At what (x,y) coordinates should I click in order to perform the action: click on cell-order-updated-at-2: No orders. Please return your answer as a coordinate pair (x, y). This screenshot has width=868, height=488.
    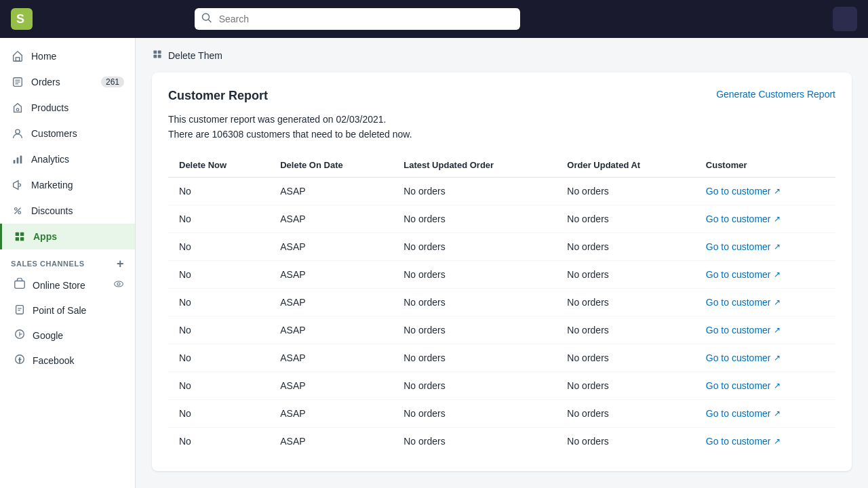
    Looking at the image, I should click on (625, 247).